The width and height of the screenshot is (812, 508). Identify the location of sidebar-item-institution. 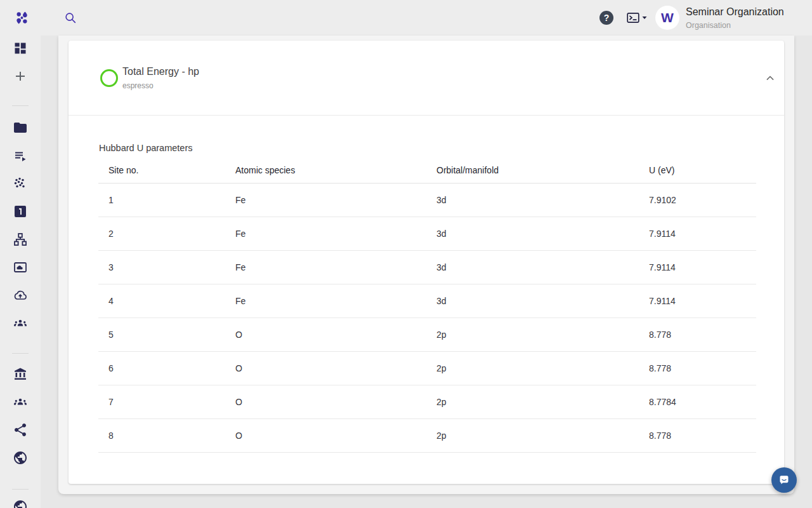
(20, 374).